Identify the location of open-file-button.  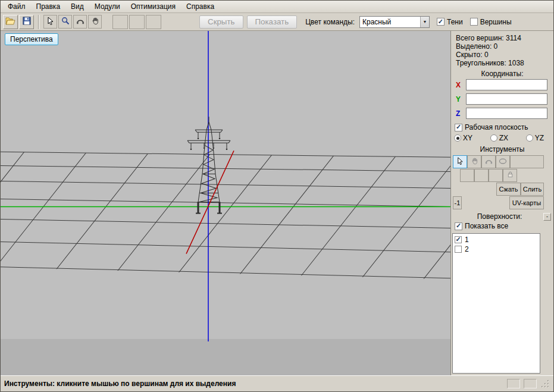
(11, 22).